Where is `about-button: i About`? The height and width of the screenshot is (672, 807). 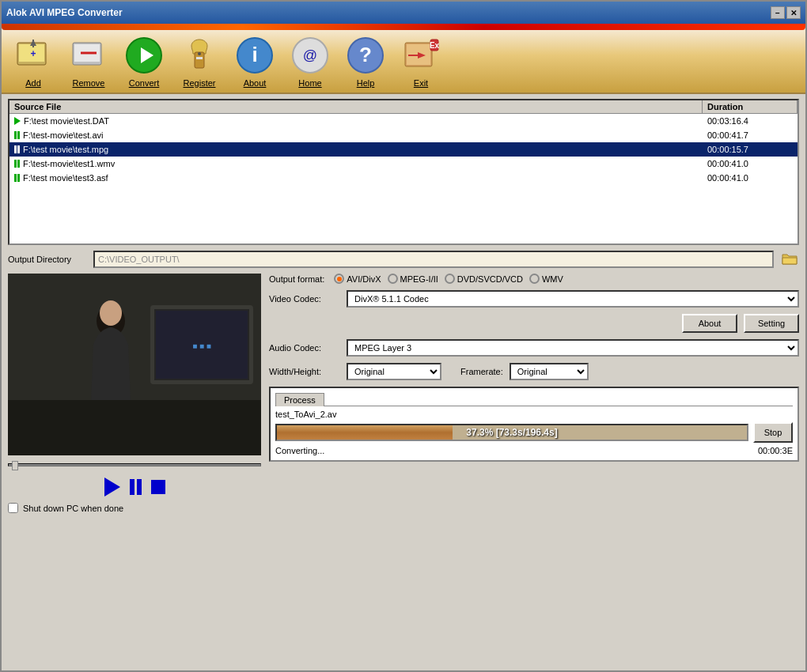 about-button: i About is located at coordinates (255, 62).